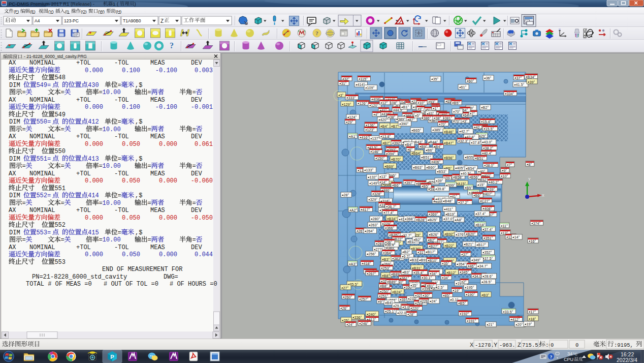  Describe the element at coordinates (458, 112) in the screenshot. I see `svg-text: 70°` at that location.